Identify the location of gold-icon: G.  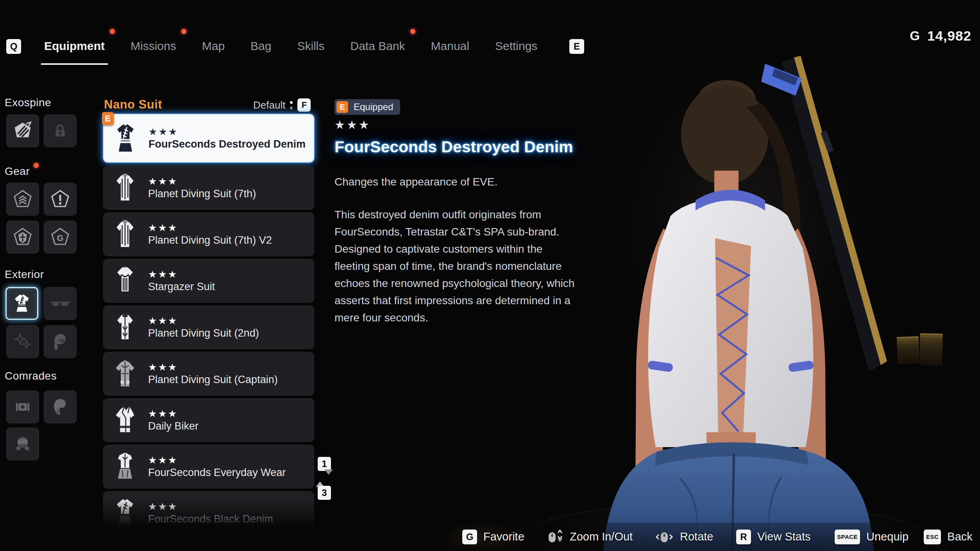
(915, 36).